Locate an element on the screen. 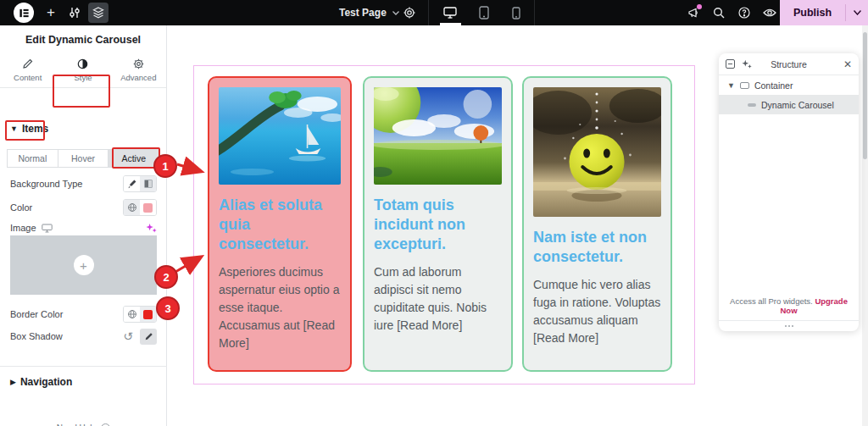 The image size is (868, 426). card-image-planet-meadow is located at coordinates (437, 136).